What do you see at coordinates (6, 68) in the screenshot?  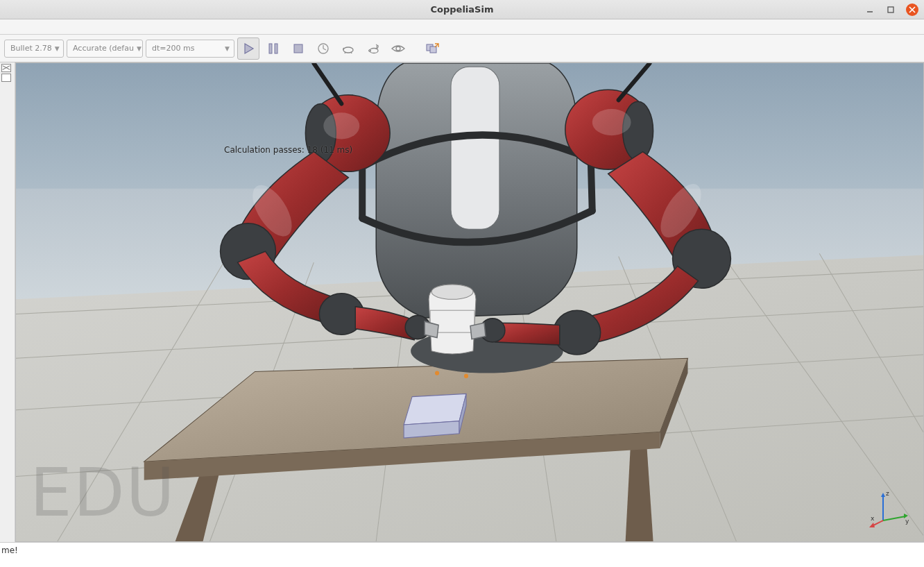 I see `gutter-close-box` at bounding box center [6, 68].